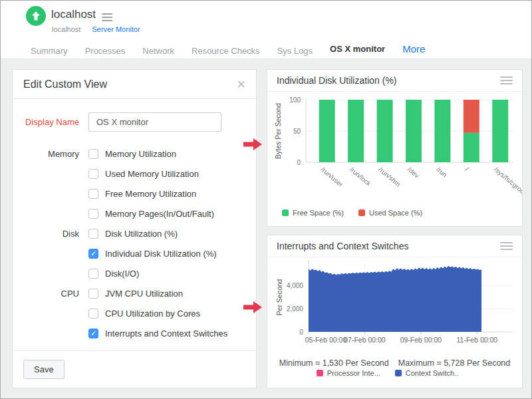 The height and width of the screenshot is (399, 532). Describe the element at coordinates (395, 363) in the screenshot. I see `minmax-row: Minimum = 1,530 Per Second Maximum = 5,7…` at that location.